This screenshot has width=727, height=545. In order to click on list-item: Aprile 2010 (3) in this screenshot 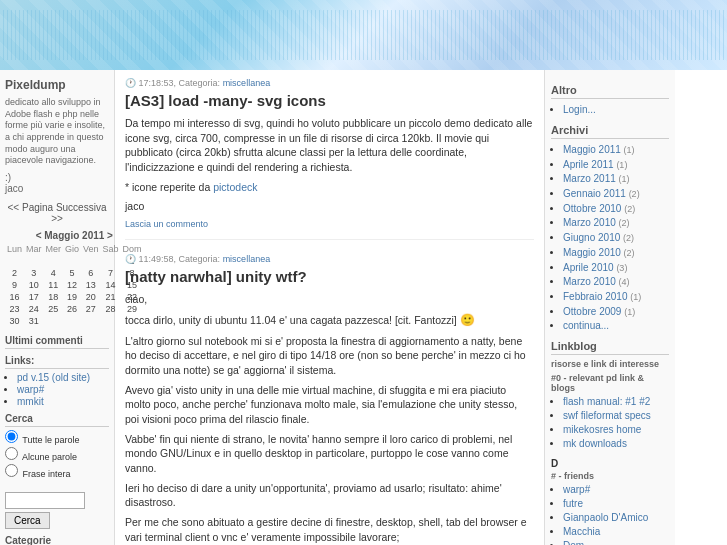, I will do `click(616, 268)`.